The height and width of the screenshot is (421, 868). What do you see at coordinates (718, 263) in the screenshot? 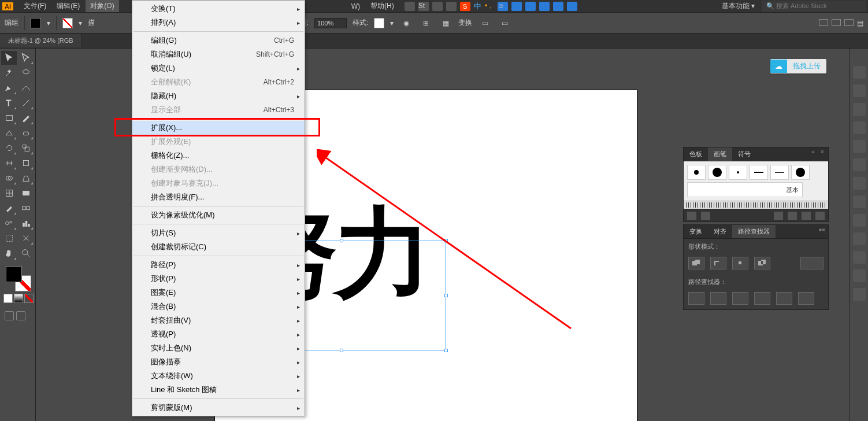
I see `minus-front-button` at bounding box center [718, 263].